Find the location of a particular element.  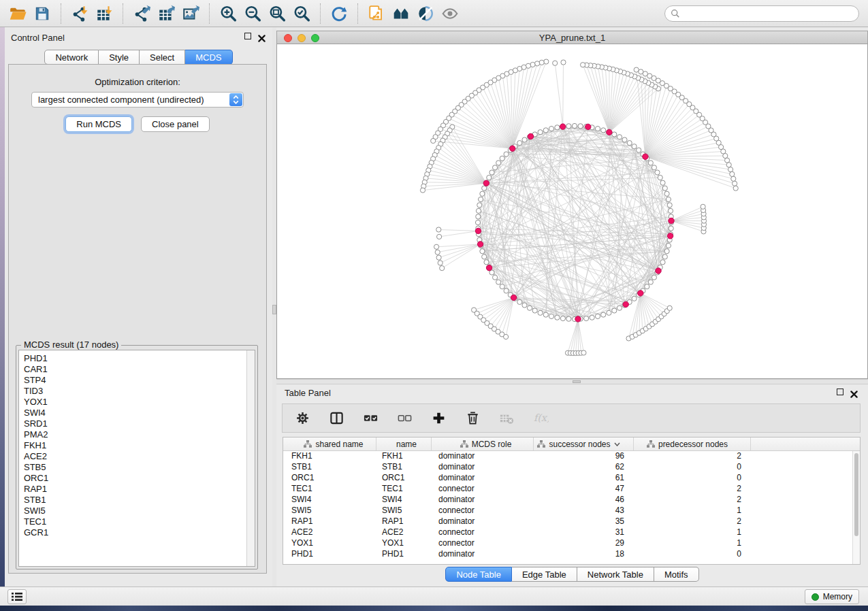

table-row: RAP1RAP1dominator352 is located at coordinates (572, 522).